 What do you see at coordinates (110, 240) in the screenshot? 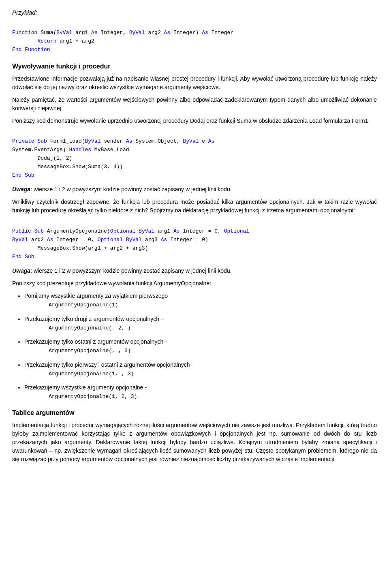
I see `kw-optional3: Optional` at bounding box center [110, 240].